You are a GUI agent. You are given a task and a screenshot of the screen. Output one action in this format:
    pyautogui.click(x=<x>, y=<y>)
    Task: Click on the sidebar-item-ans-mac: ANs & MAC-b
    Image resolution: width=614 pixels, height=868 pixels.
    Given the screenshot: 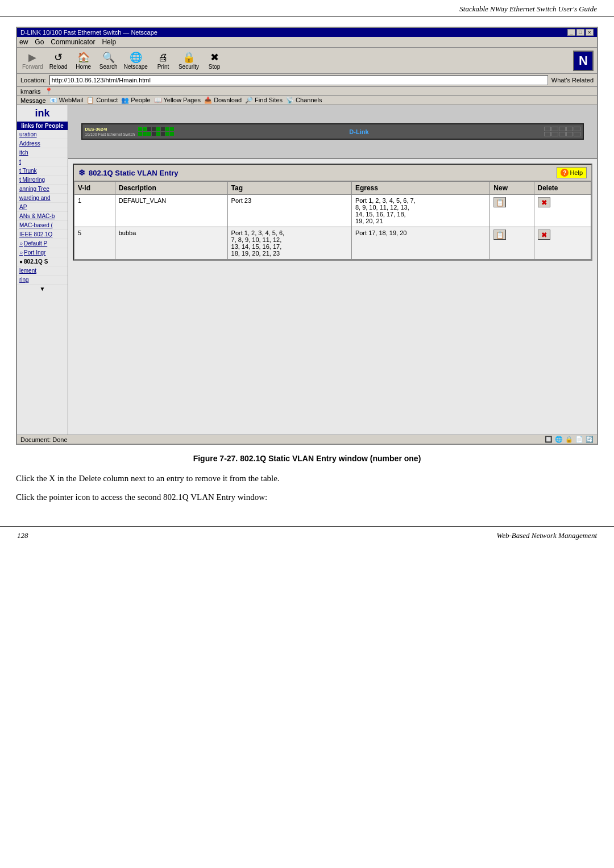 What is the action you would take?
    pyautogui.click(x=42, y=216)
    